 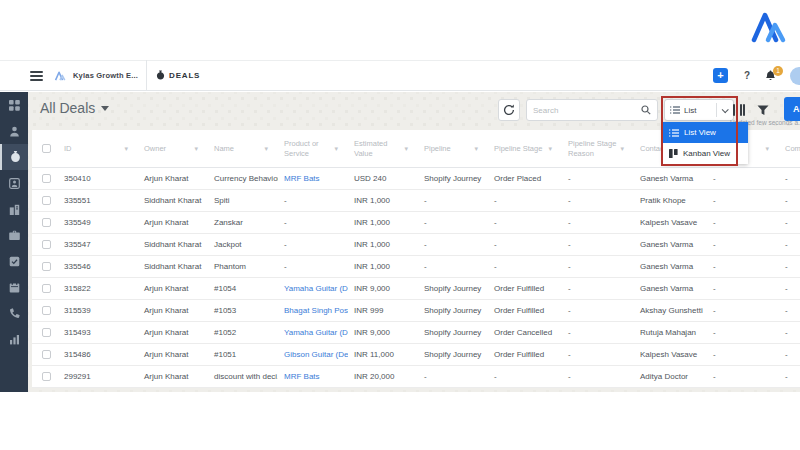 What do you see at coordinates (14, 184) in the screenshot?
I see `leads-icon` at bounding box center [14, 184].